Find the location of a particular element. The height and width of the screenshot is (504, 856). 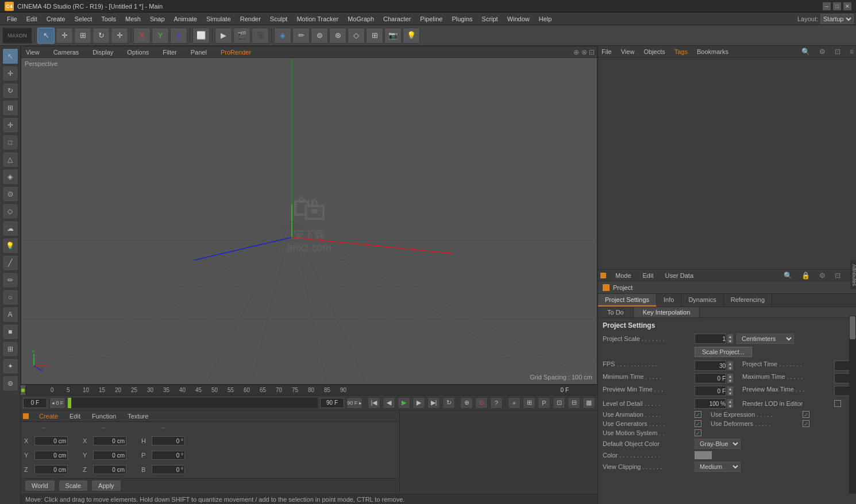

tab-dynamics: Dynamics is located at coordinates (702, 300).